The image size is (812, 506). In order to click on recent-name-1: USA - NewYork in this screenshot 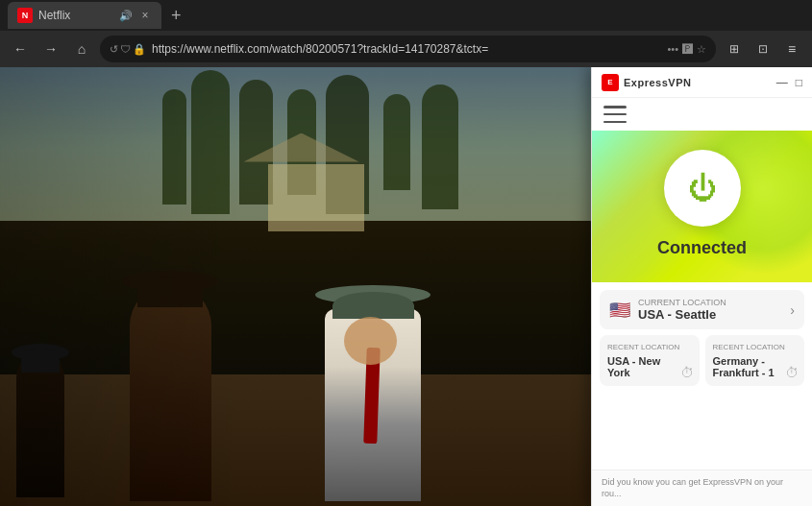, I will do `click(650, 367)`.